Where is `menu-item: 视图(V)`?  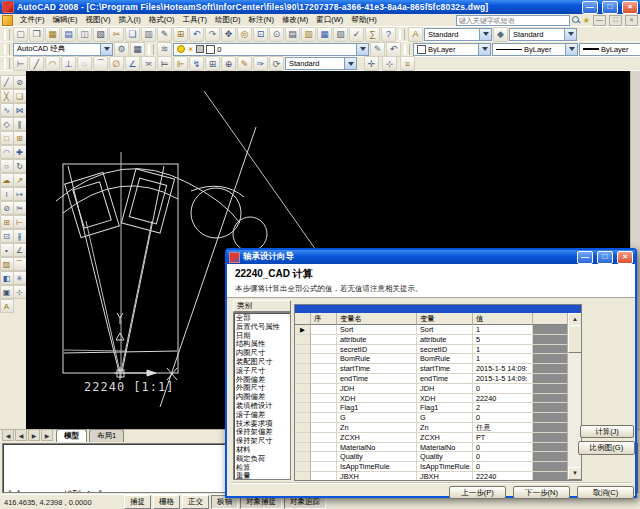 menu-item: 视图(V) is located at coordinates (98, 20).